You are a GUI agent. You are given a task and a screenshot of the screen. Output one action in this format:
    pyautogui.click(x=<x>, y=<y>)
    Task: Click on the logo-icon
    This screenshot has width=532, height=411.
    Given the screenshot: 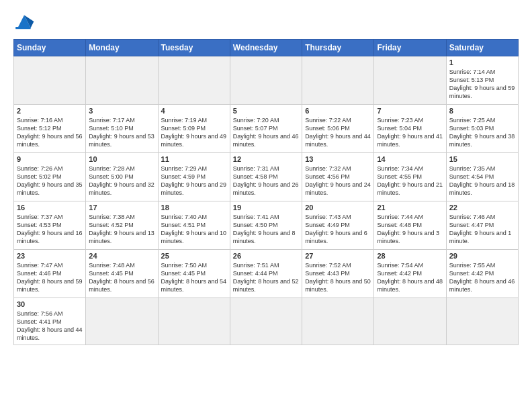 What is the action you would take?
    pyautogui.click(x=24, y=21)
    